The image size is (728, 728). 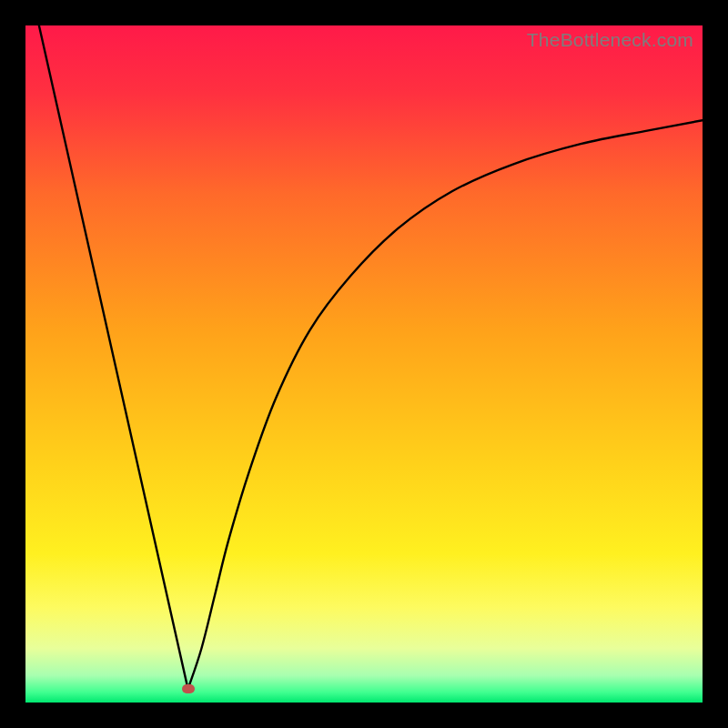 I want to click on watermark-text: TheBottleneck.com, so click(x=610, y=40).